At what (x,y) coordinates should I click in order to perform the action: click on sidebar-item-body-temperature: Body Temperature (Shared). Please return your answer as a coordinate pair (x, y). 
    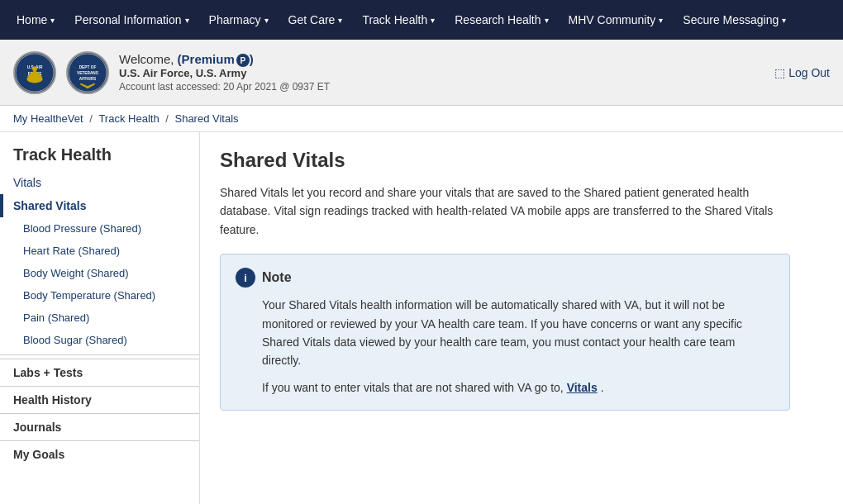
    Looking at the image, I should click on (99, 296).